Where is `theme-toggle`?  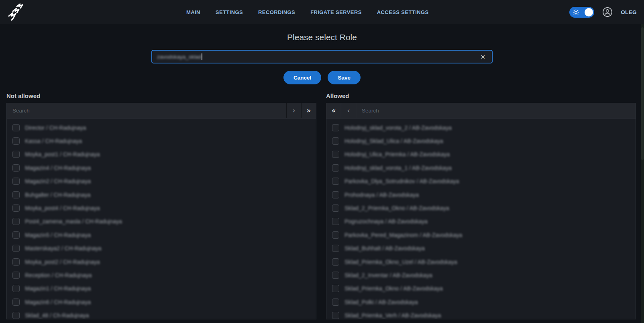 theme-toggle is located at coordinates (582, 12).